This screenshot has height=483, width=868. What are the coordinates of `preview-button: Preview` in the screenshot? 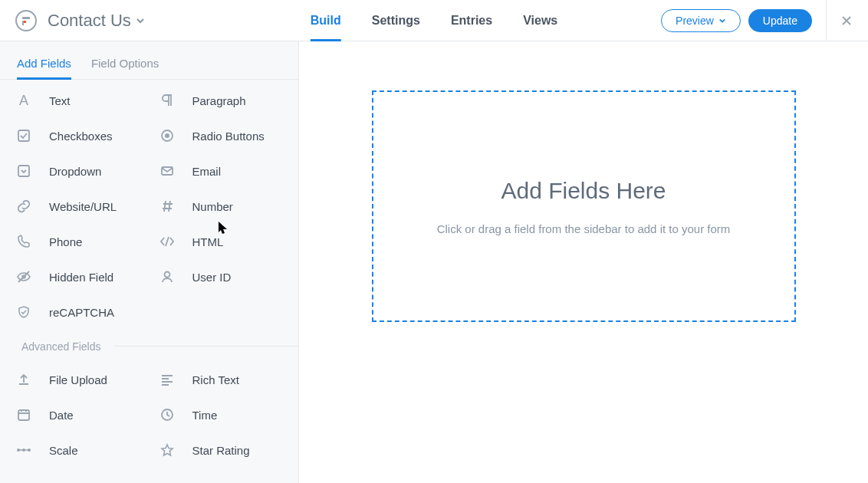 It's located at (701, 21).